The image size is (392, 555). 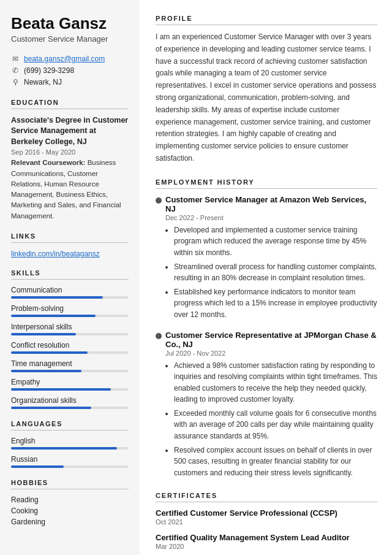 What do you see at coordinates (70, 459) in the screenshot?
I see `language-label: Russian` at bounding box center [70, 459].